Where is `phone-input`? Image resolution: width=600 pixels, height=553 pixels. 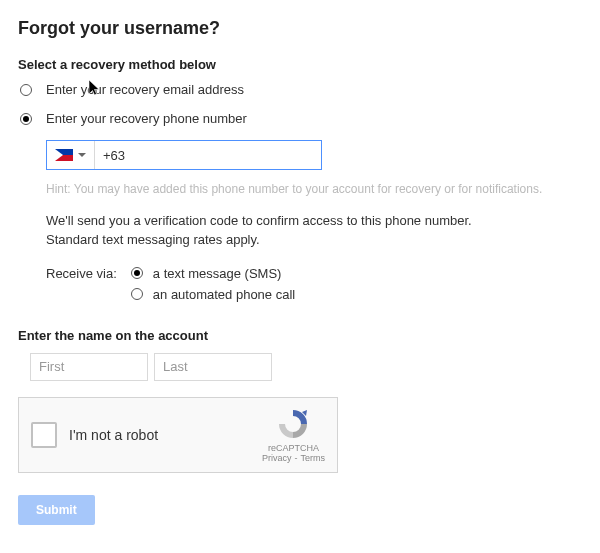 phone-input is located at coordinates (208, 155).